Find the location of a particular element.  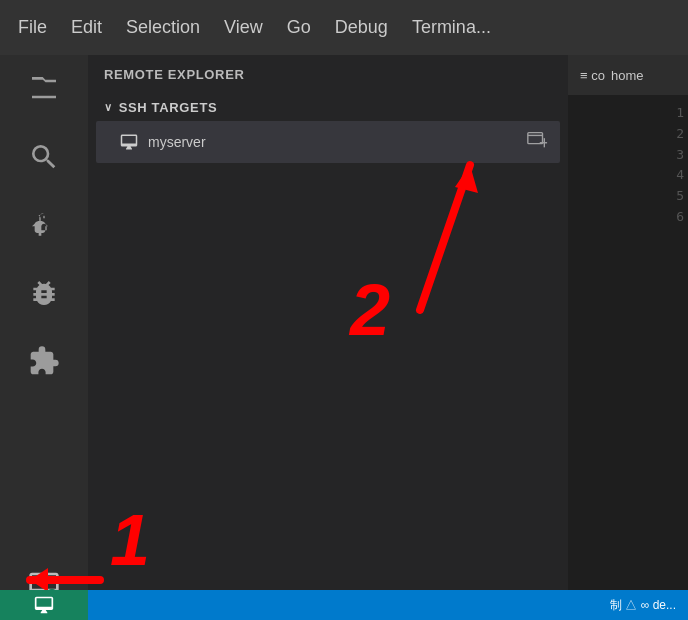

line-4: 4 is located at coordinates (628, 176).